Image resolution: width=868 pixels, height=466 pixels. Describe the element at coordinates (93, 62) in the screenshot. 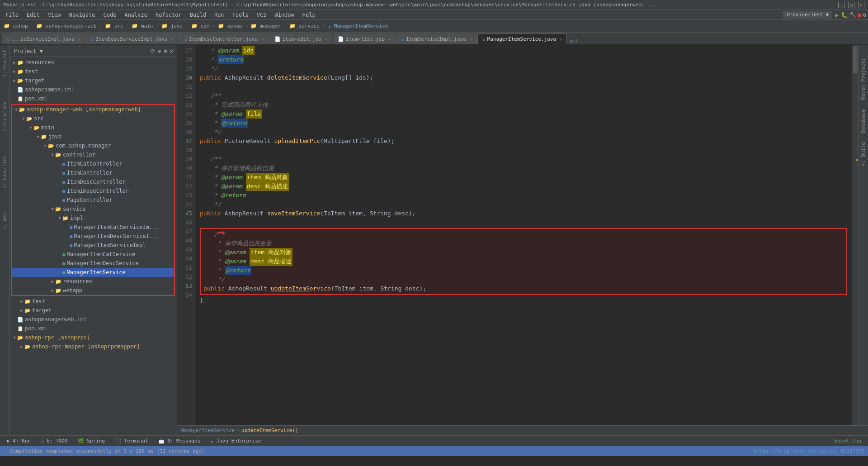

I see `tree-item-resources: ▶ 📁 resources` at that location.